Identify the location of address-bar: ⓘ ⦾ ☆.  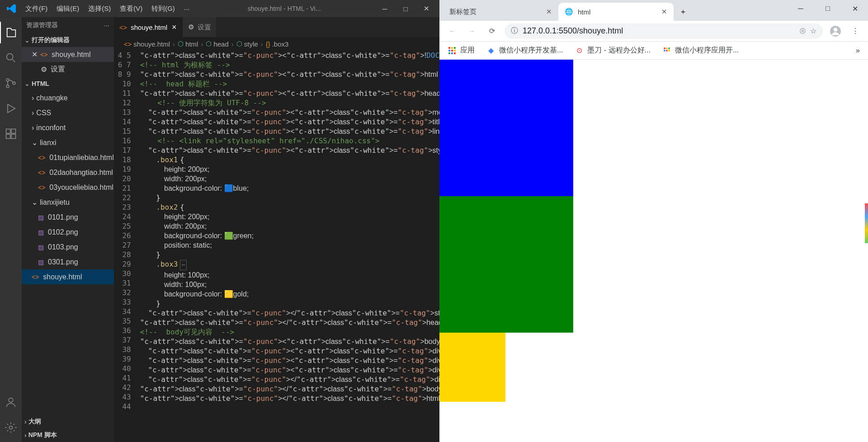
(664, 31).